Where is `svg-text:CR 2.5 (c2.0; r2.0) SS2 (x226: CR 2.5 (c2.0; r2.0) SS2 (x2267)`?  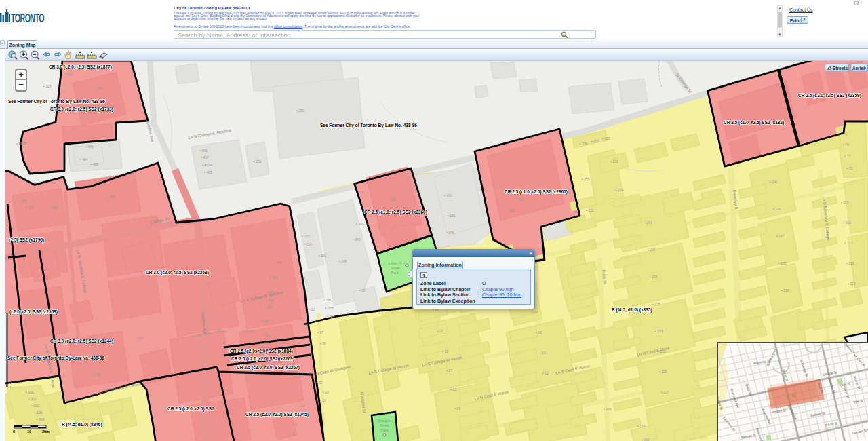 svg-text:CR 2.5 (c2.0; r2.0) SS2 (x226: CR 2.5 (c2.0; r2.0) SS2 (x2267) is located at coordinates (269, 368).